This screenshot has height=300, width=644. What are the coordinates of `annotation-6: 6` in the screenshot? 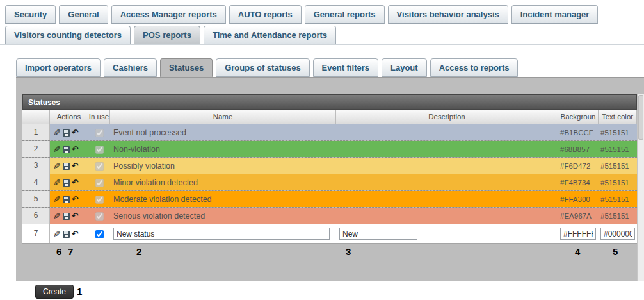 It's located at (59, 251).